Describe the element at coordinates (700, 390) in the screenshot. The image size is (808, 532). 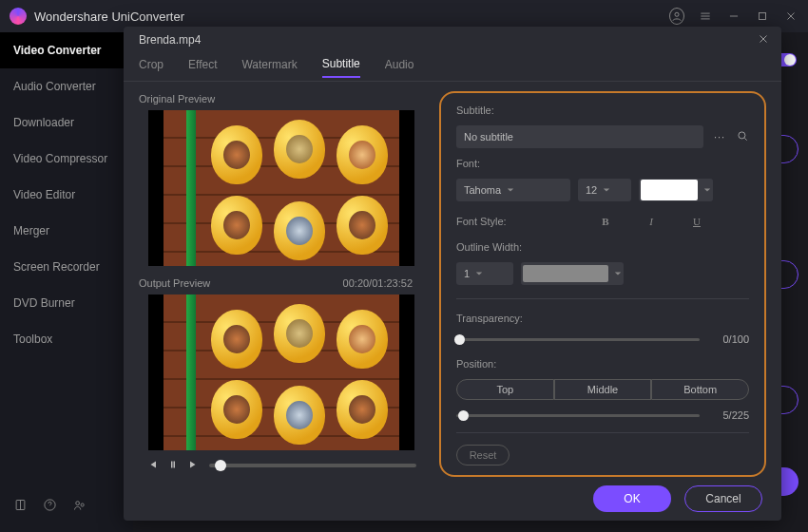
I see `position-bottom: Bottom` at that location.